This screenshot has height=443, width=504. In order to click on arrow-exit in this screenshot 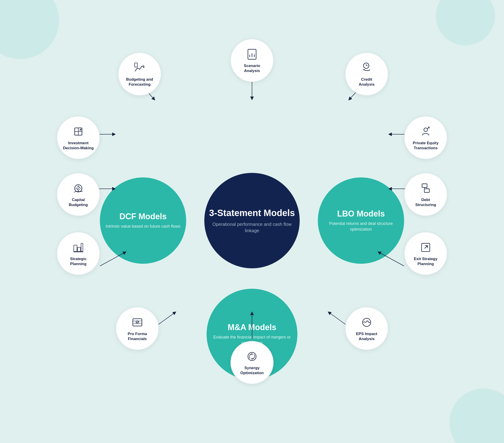, I will do `click(391, 259)`.